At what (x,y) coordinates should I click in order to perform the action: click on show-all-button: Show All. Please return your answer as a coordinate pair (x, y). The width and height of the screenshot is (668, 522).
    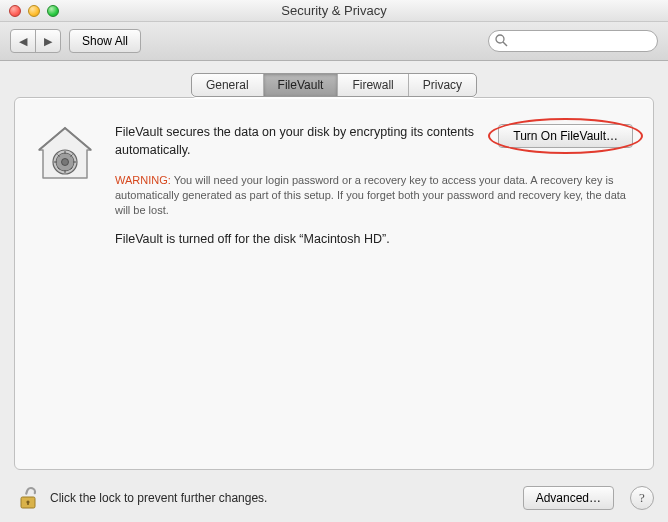
    Looking at the image, I should click on (105, 41).